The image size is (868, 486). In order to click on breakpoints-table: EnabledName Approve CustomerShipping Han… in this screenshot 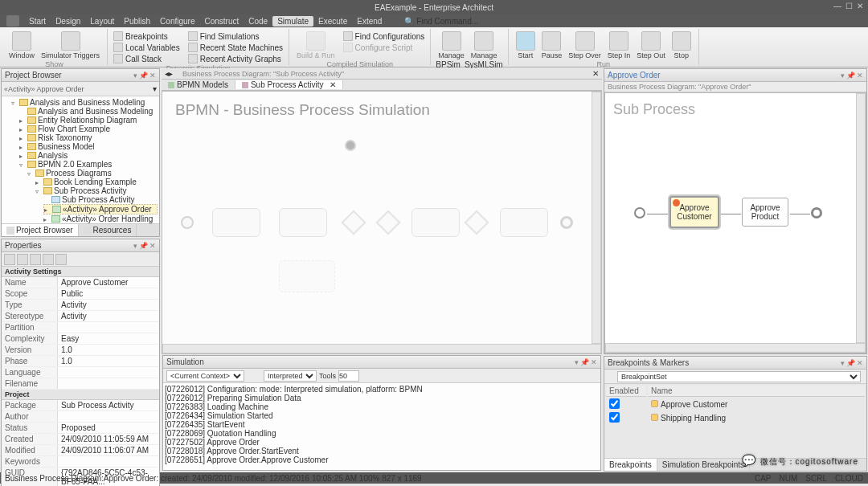, I will do `click(735, 405)`.